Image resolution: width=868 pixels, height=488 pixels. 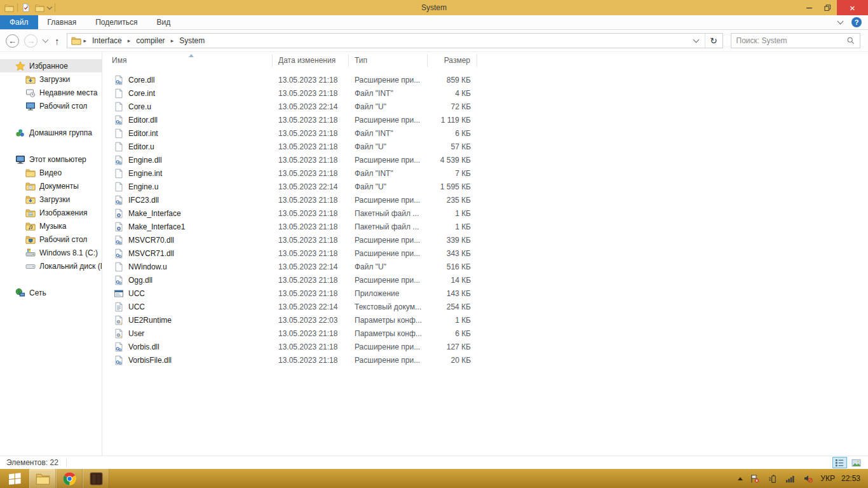 I want to click on recent-locations-chevron-icon, so click(x=46, y=40).